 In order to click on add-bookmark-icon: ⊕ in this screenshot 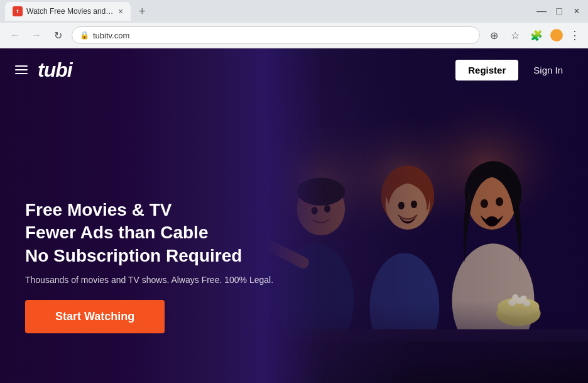, I will do `click(494, 35)`.